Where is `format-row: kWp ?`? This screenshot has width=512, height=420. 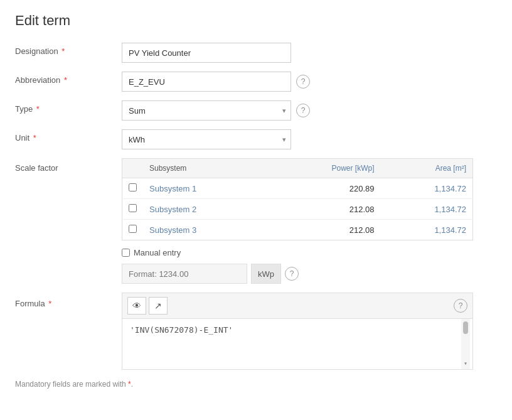 format-row: kWp ? is located at coordinates (309, 274).